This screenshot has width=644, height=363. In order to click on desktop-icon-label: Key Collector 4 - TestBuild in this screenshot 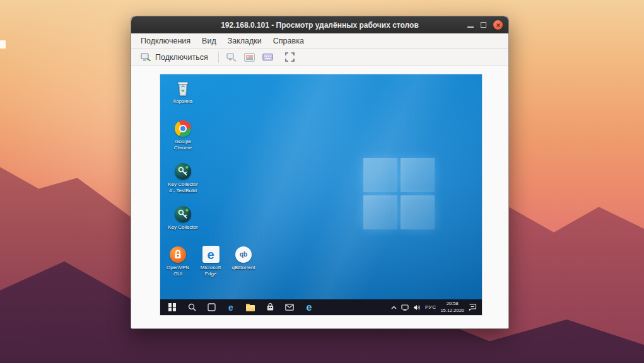, I will do `click(183, 188)`.